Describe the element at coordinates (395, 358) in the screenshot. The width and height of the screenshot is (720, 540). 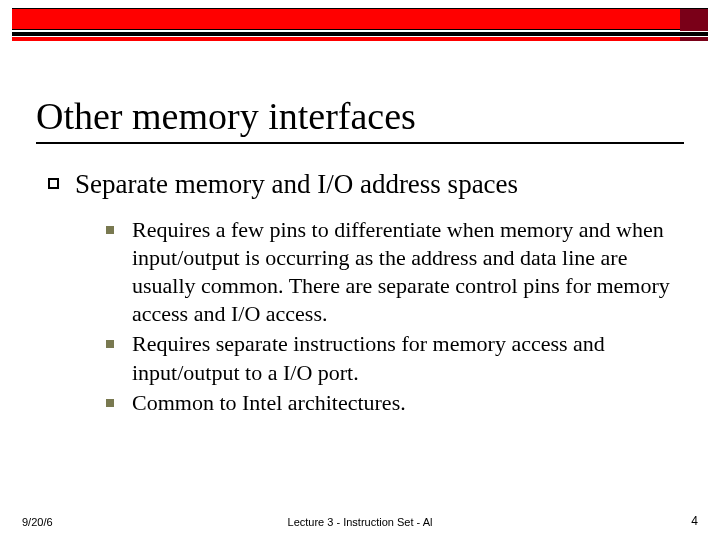
I see `list-item: Requires separate instructions for memor…` at that location.